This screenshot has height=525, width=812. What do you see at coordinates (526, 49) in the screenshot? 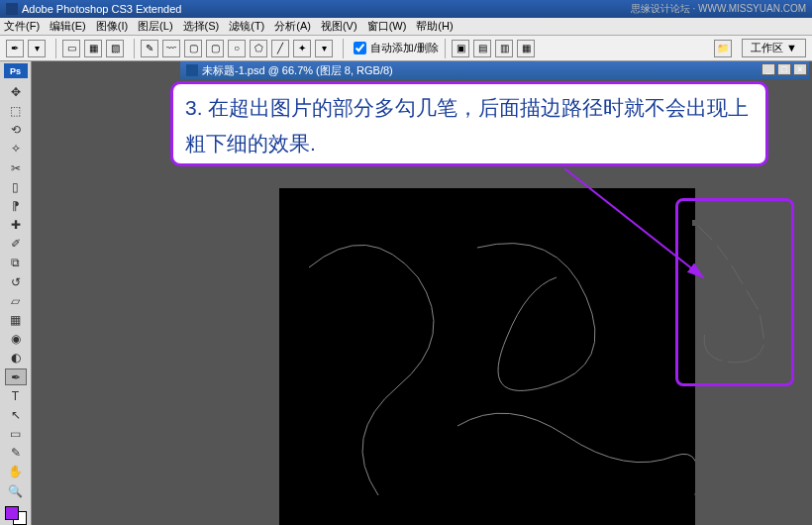
I see `path-op4-icon: ▦` at bounding box center [526, 49].